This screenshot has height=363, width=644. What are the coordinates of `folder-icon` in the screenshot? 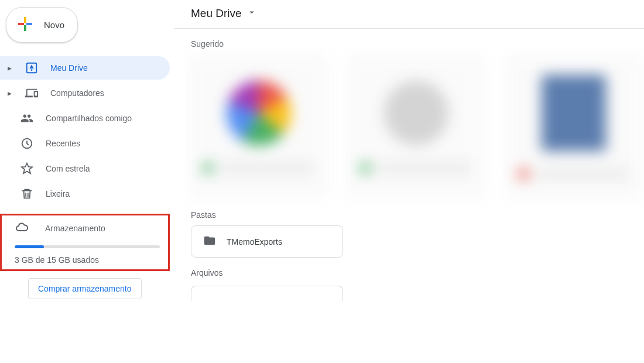 It's located at (210, 241).